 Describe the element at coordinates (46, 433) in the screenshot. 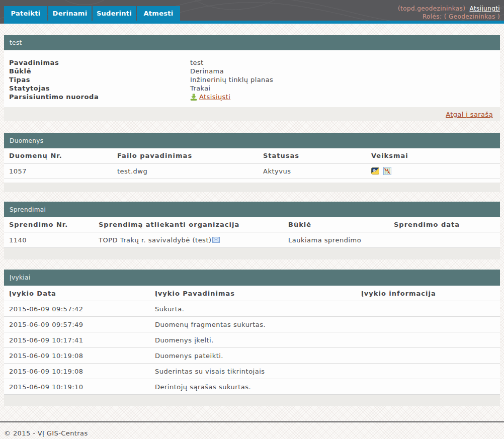

I see `copyright-label: © 2015 - VĮ GIS-Centras` at that location.